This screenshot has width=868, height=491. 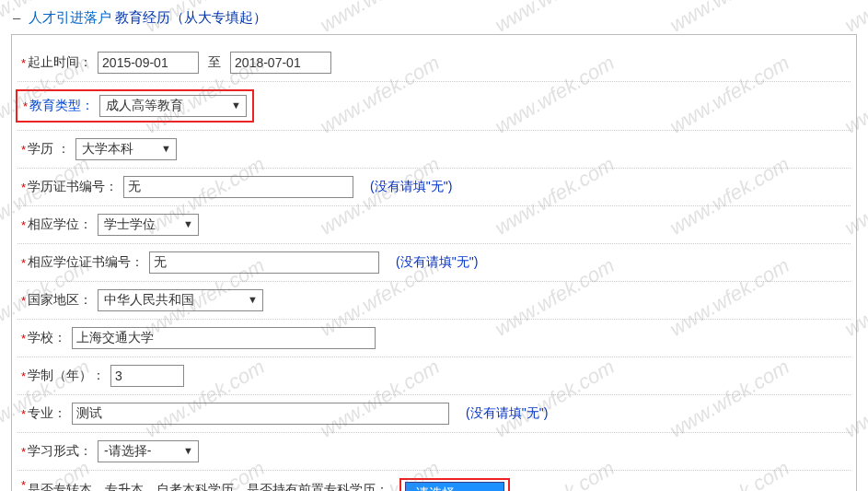 I want to click on edu-type-select: 成人高等教育 ▼, so click(x=173, y=106).